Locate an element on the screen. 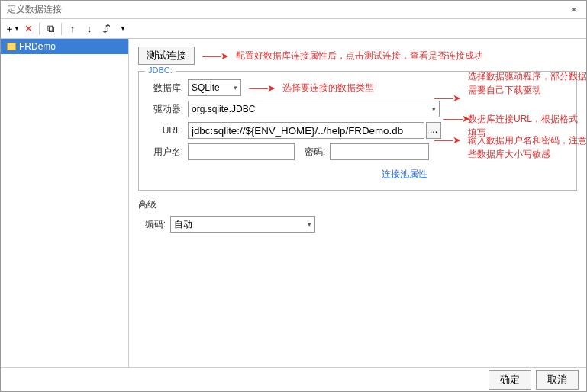  window-title: 定义数据连接 is located at coordinates (287, 9).